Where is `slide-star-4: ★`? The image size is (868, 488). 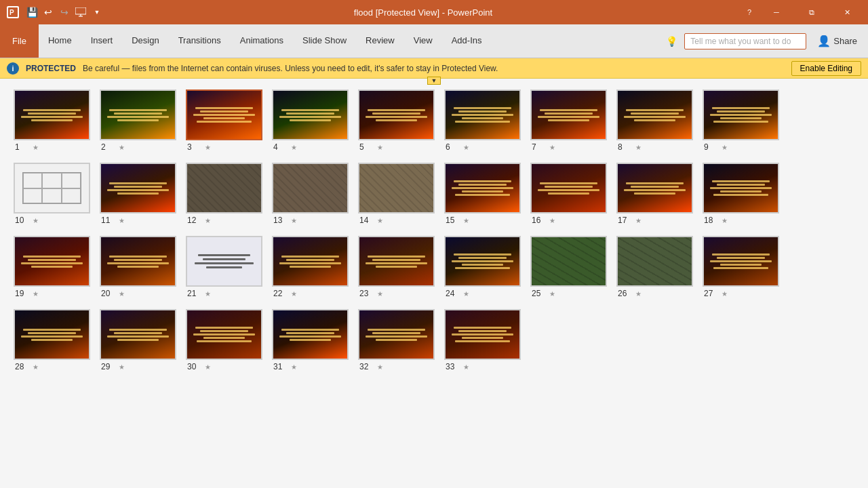 slide-star-4: ★ is located at coordinates (294, 148).